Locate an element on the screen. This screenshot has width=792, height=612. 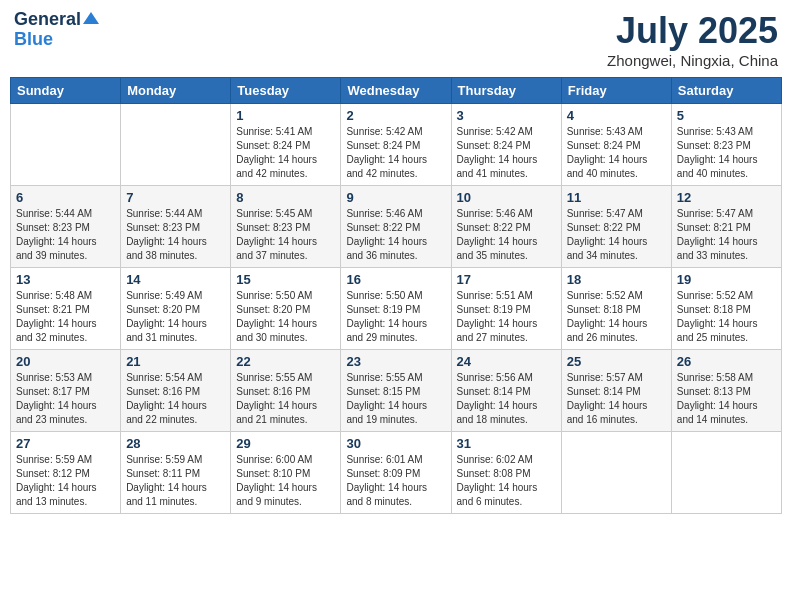
day-number: 5 is located at coordinates (726, 116).